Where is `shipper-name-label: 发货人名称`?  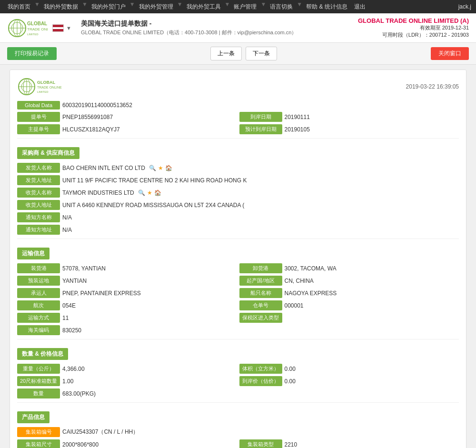
shipper-name-label: 发货人名称 is located at coordinates (39, 168).